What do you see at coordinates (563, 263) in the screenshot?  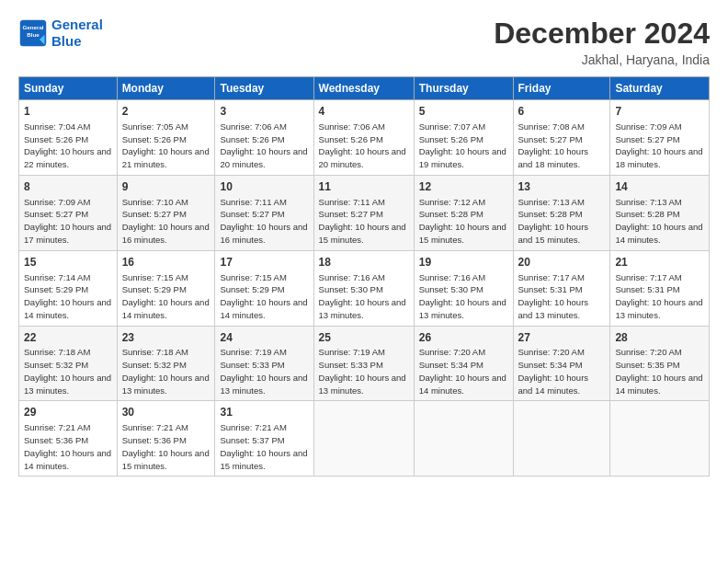 I see `day-number: 20` at bounding box center [563, 263].